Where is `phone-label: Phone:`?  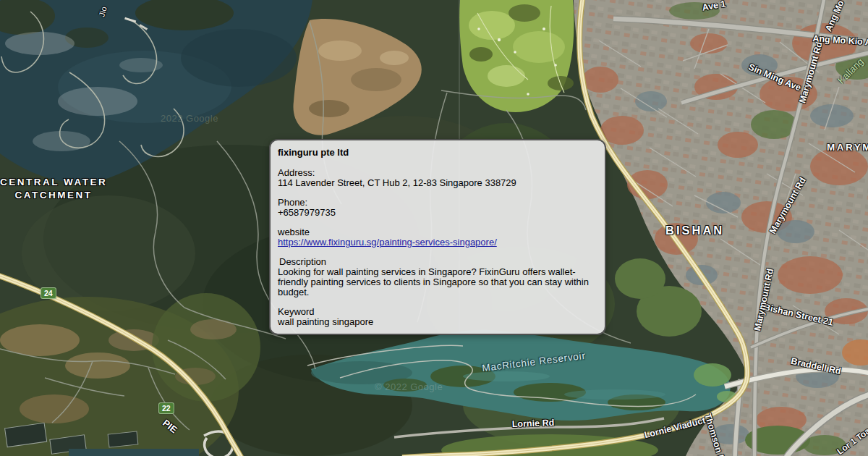 phone-label: Phone: is located at coordinates (292, 203).